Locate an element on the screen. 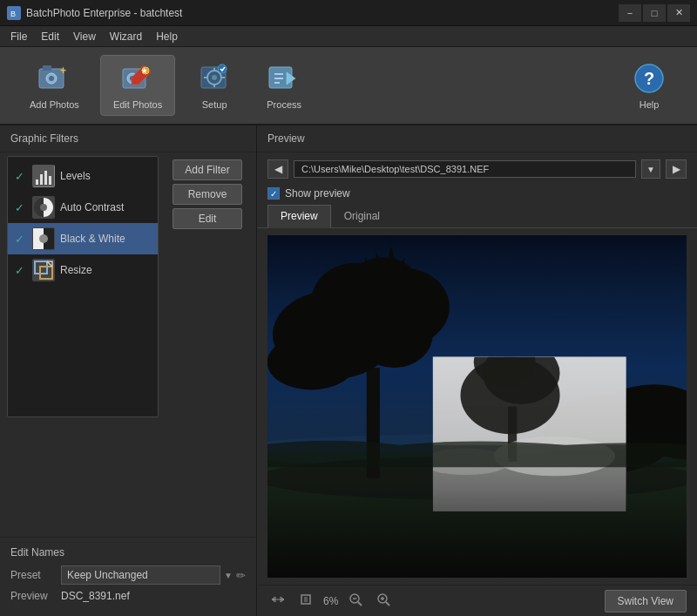  preview-name-label: Preview is located at coordinates (32, 596).